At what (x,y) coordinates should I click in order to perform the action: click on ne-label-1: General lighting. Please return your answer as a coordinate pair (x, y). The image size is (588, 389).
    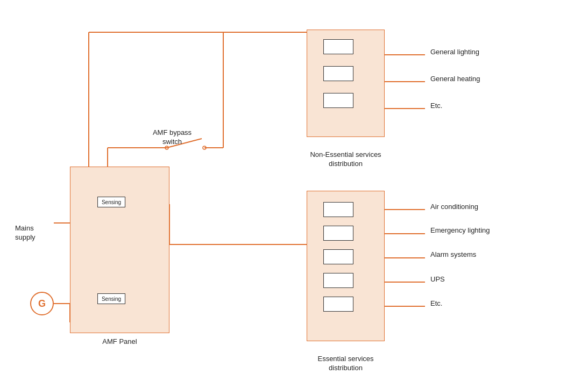
    Looking at the image, I should click on (455, 53).